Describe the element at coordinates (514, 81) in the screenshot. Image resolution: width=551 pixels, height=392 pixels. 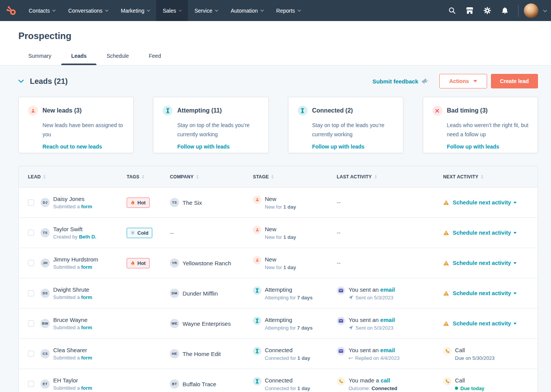
I see `create-lead-button: Create lead` at that location.